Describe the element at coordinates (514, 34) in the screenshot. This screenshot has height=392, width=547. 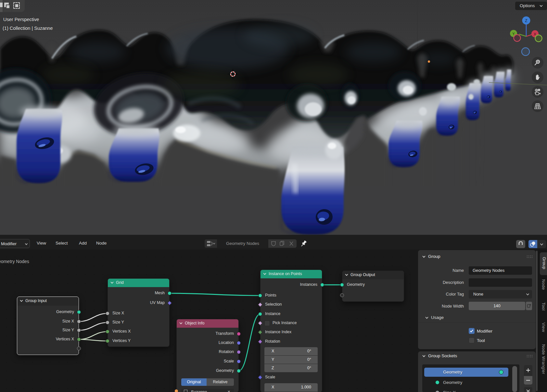
I see `svg-text: Y` at that location.